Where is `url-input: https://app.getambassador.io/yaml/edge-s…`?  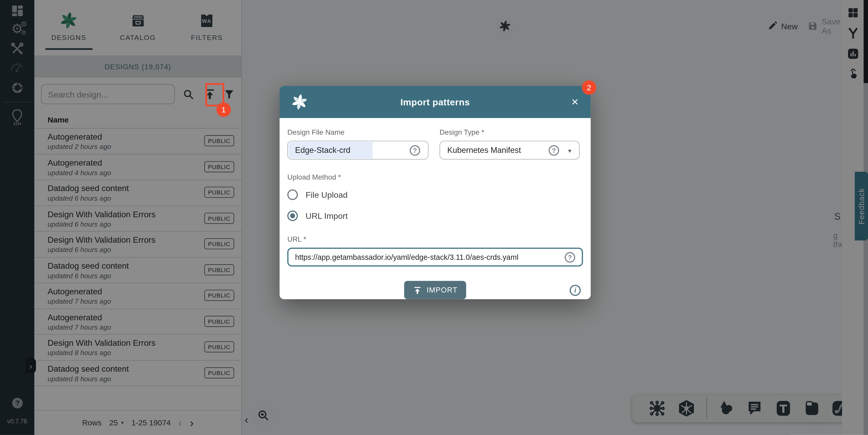 url-input: https://app.getambassador.io/yaml/edge-s… is located at coordinates (435, 257).